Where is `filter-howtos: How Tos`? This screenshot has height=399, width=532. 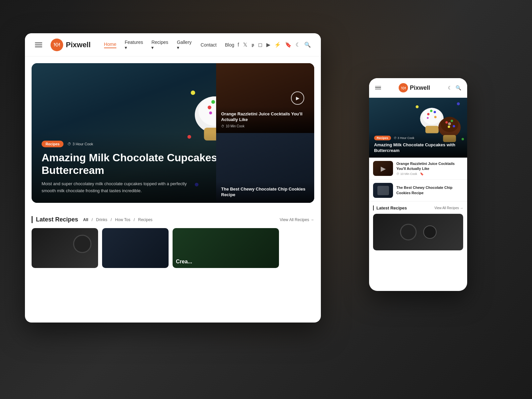
filter-howtos: How Tos is located at coordinates (123, 220).